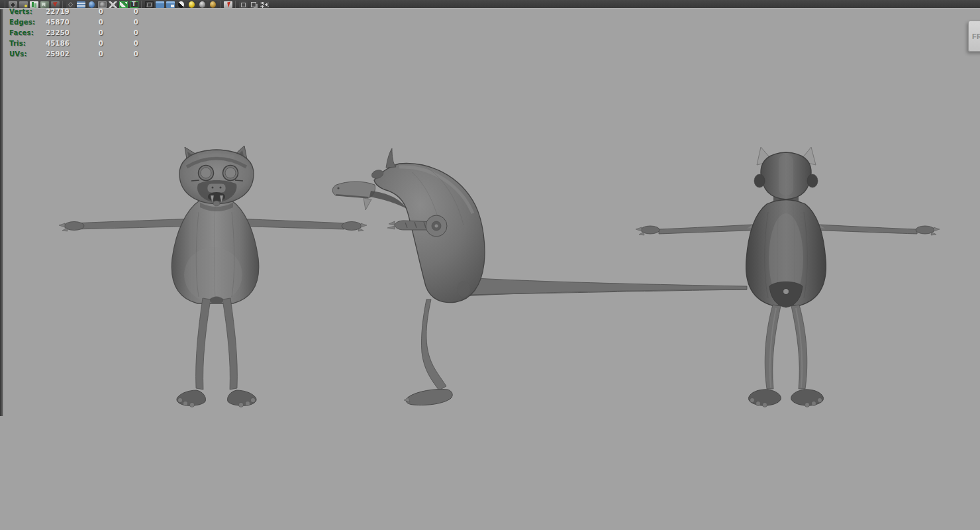 This screenshot has height=530, width=980. Describe the element at coordinates (40, 44) in the screenshot. I see `hud-value: 45186` at that location.